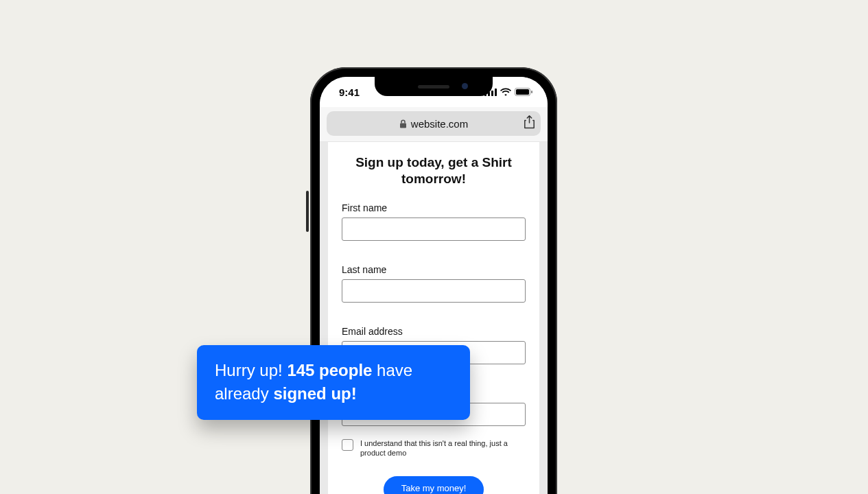  Describe the element at coordinates (403, 124) in the screenshot. I see `lock-icon` at that location.